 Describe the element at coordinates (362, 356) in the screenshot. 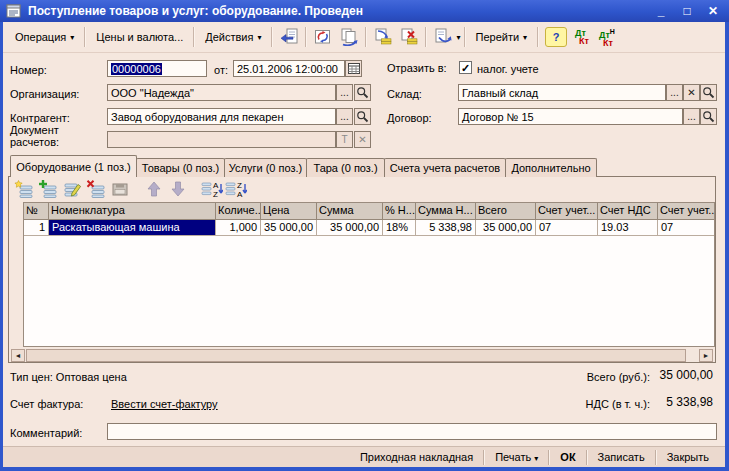

I see `horizontal-scrollbar: ◄ ►` at that location.